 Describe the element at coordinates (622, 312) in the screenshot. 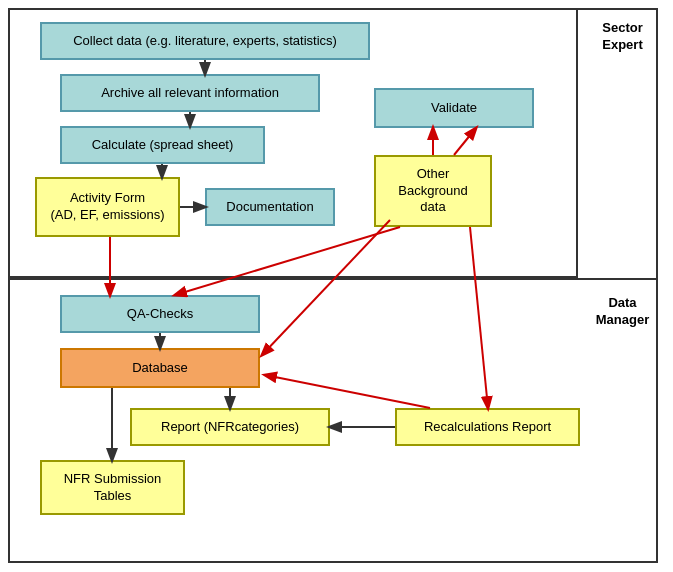

I see `data-manager-label: Data Manager` at that location.